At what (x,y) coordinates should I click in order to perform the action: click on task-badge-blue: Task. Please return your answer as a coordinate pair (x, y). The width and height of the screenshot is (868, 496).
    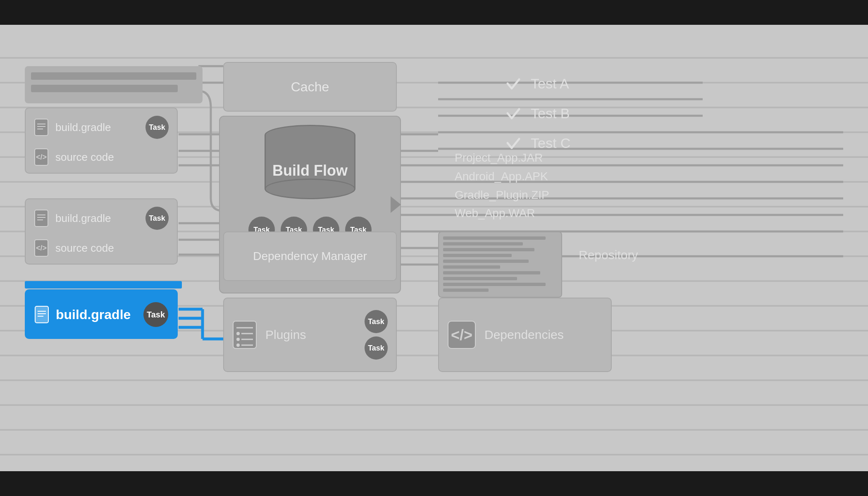
    Looking at the image, I should click on (156, 315).